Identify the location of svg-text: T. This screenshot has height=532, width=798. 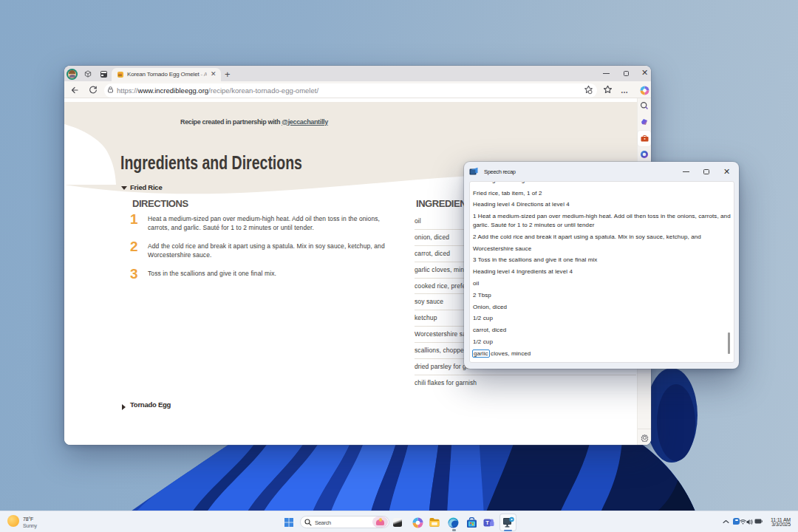
(488, 523).